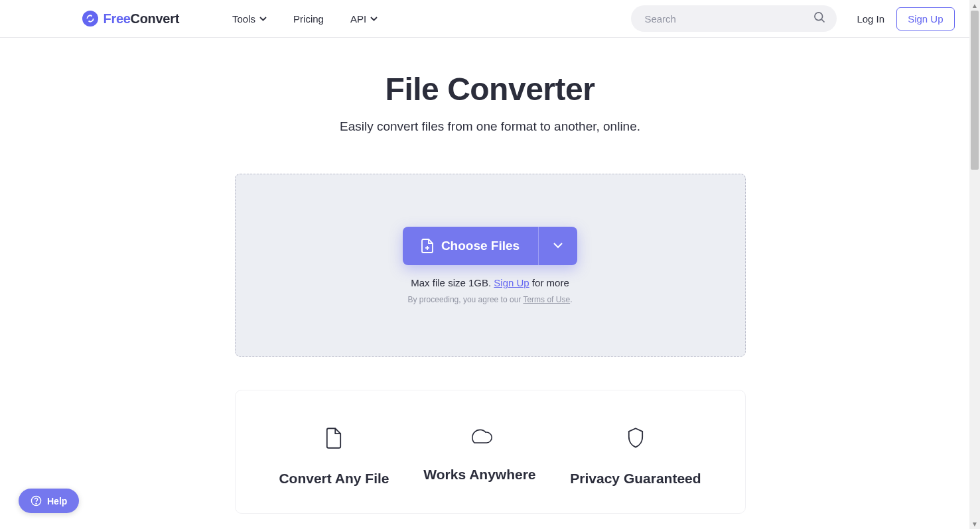  I want to click on feature-title: Works Anywhere, so click(479, 475).